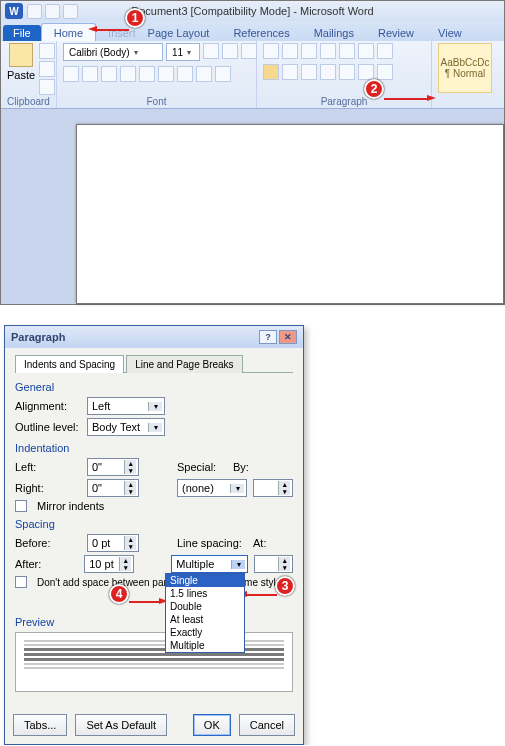  What do you see at coordinates (195, 564) in the screenshot?
I see `line-spacing-value: Multiple` at bounding box center [195, 564].